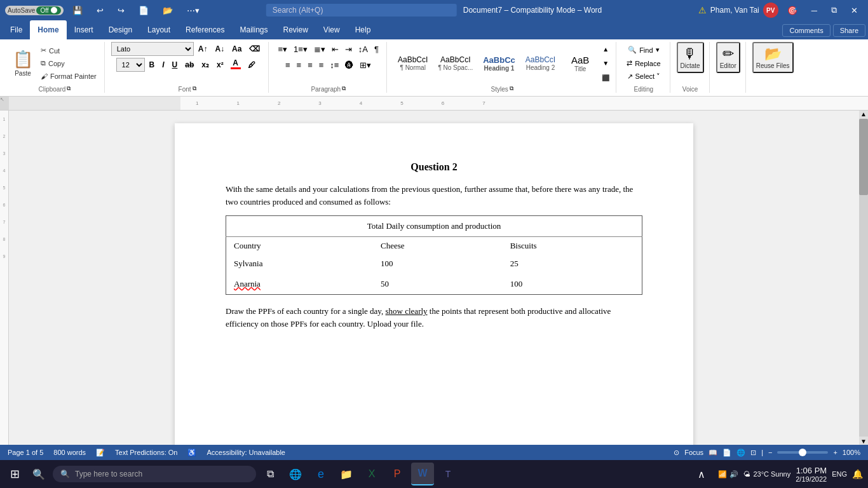 This screenshot has width=868, height=488. What do you see at coordinates (205, 65) in the screenshot?
I see `subscript-button: x₂` at bounding box center [205, 65].